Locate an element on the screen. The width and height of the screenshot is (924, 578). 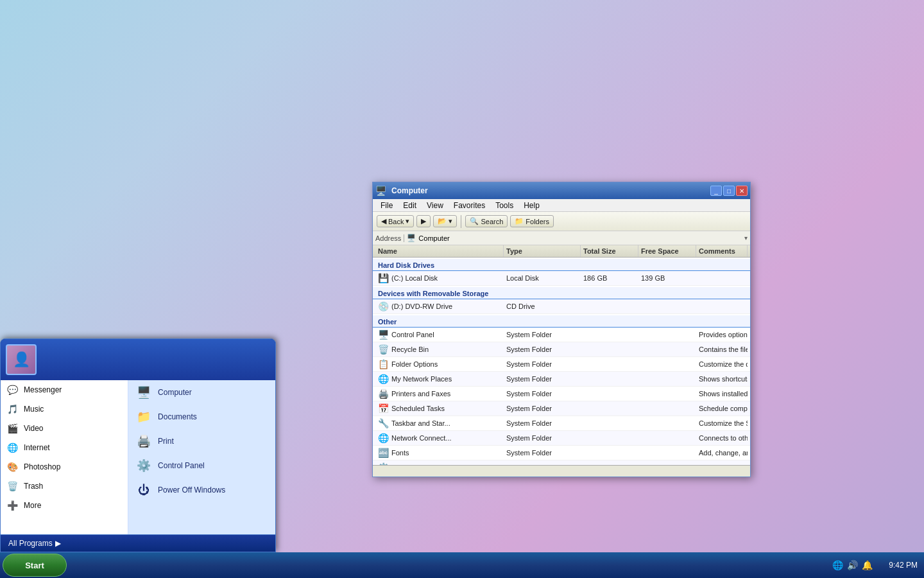
cell-total: 186 GB is located at coordinates (610, 278).